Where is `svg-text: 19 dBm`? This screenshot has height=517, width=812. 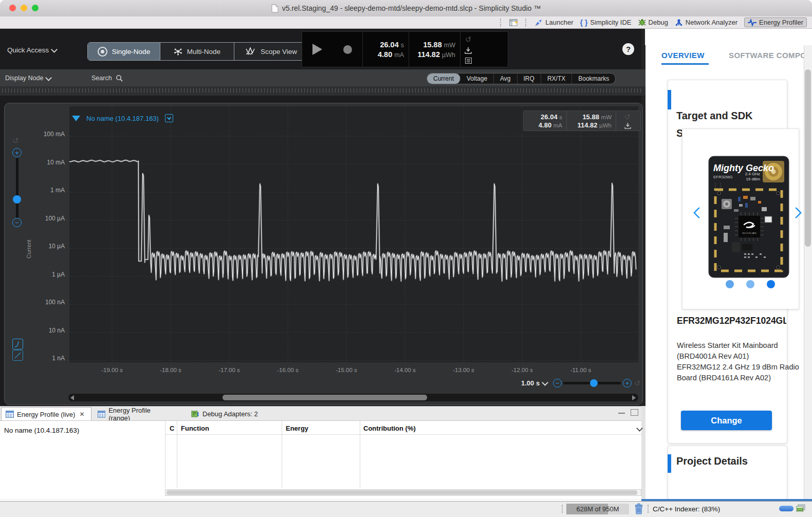
svg-text: 19 dBm is located at coordinates (753, 179).